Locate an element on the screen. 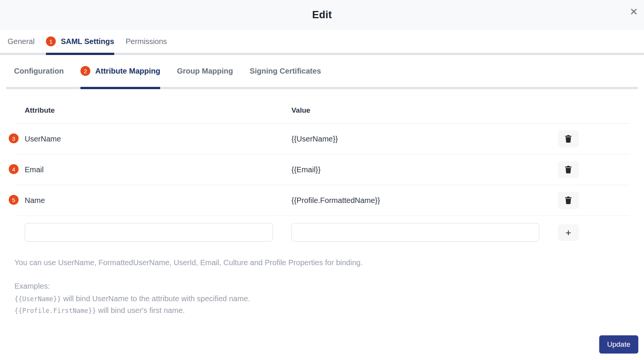 The height and width of the screenshot is (360, 644). annotation-badge-5: 5 is located at coordinates (14, 200).